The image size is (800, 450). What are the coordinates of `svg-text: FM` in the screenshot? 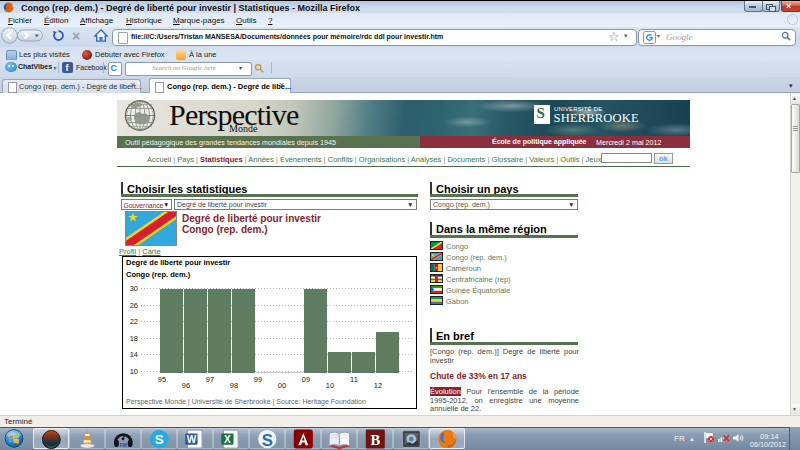 It's located at (124, 445).